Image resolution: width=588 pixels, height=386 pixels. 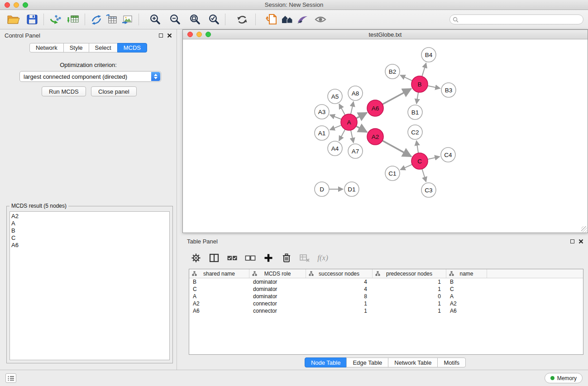 I want to click on close-window-icon, so click(x=7, y=5).